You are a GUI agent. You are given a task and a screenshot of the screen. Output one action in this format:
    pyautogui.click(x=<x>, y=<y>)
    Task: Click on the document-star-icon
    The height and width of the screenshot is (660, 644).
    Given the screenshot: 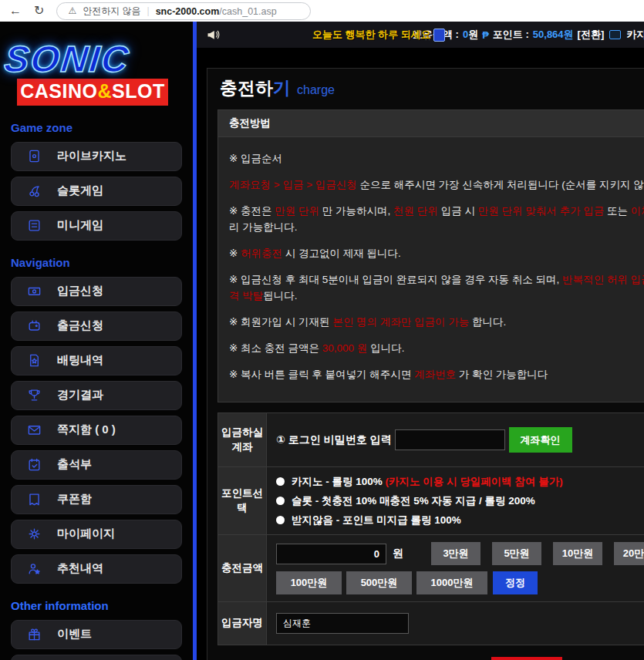 What is the action you would take?
    pyautogui.click(x=34, y=361)
    